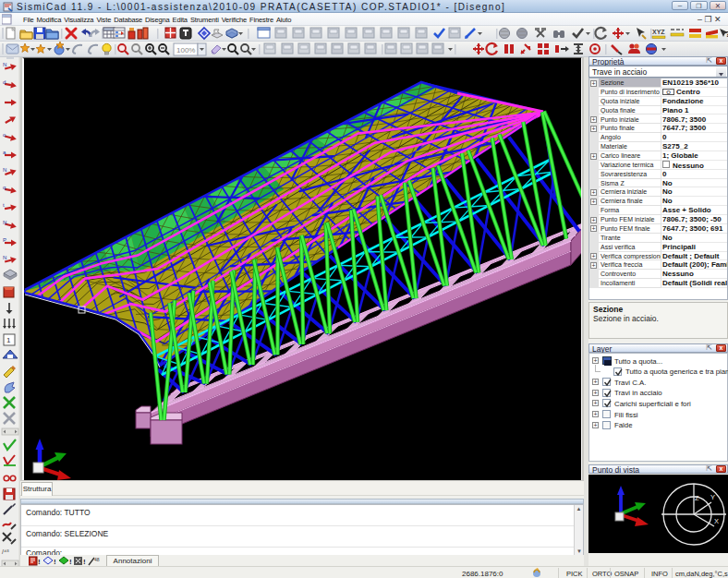  I want to click on svg-text: XYZ, so click(659, 31).